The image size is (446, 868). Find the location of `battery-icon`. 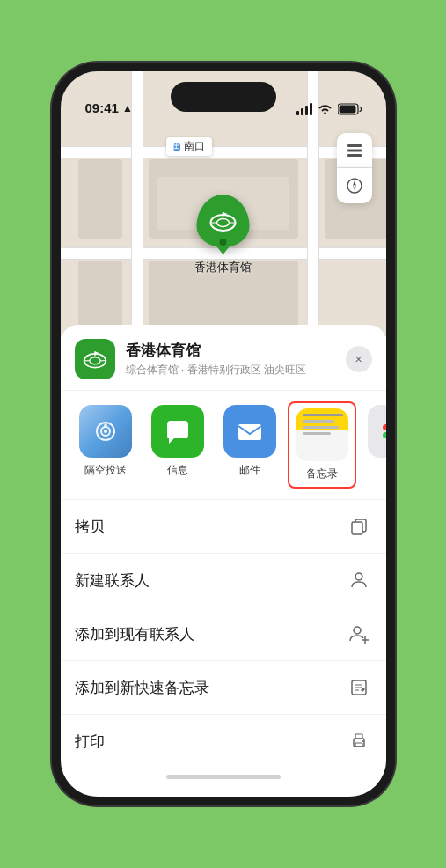

battery-icon is located at coordinates (350, 109).